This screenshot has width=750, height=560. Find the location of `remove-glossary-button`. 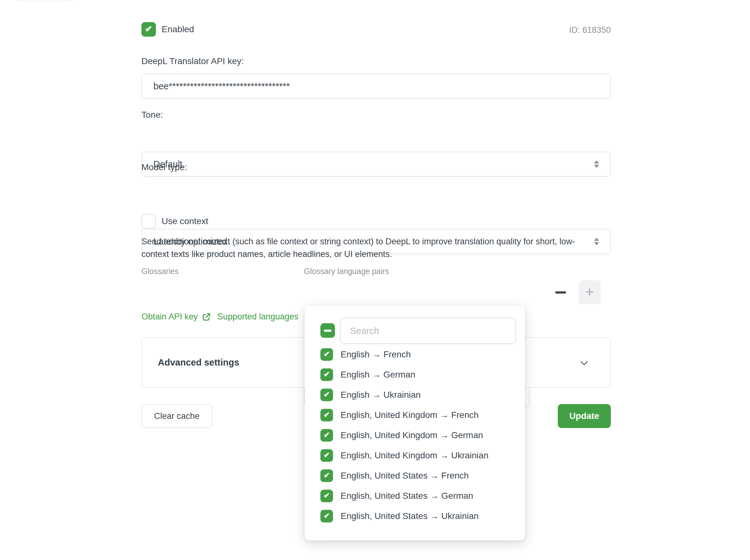

remove-glossary-button is located at coordinates (561, 292).